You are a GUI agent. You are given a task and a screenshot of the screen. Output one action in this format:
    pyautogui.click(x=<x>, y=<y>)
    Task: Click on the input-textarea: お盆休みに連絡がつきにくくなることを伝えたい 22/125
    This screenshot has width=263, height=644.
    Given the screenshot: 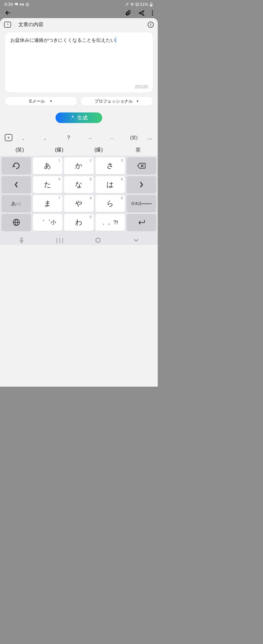 What is the action you would take?
    pyautogui.click(x=79, y=62)
    